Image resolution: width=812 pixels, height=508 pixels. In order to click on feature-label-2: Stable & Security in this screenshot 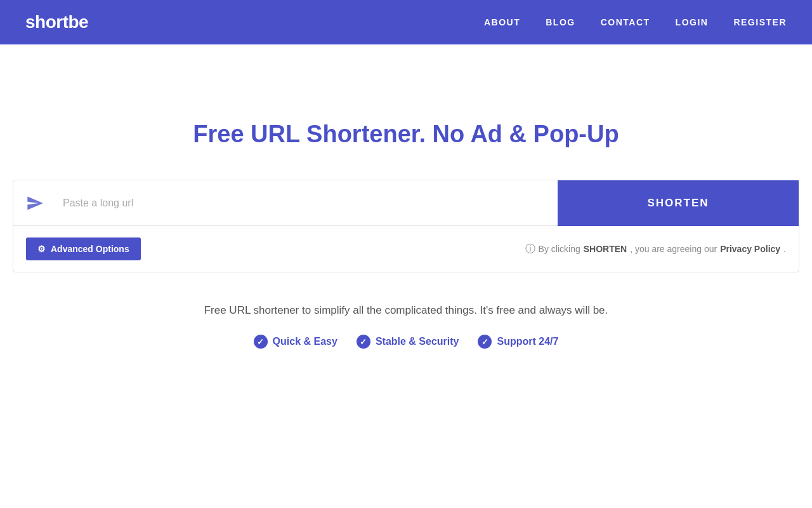, I will do `click(417, 342)`.